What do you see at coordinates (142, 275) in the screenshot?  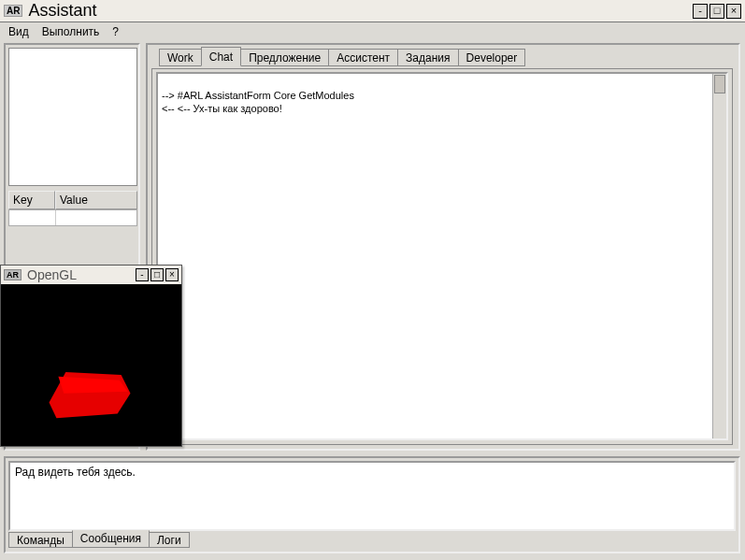 I see `opengl-minimize-button: -` at bounding box center [142, 275].